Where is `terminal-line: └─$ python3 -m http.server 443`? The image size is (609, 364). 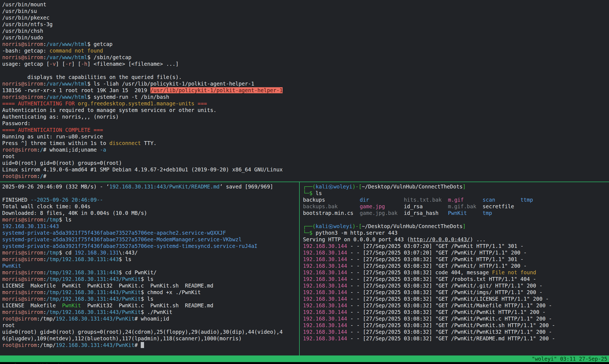 terminal-line: └─$ python3 -m http.server 443 is located at coordinates (456, 233).